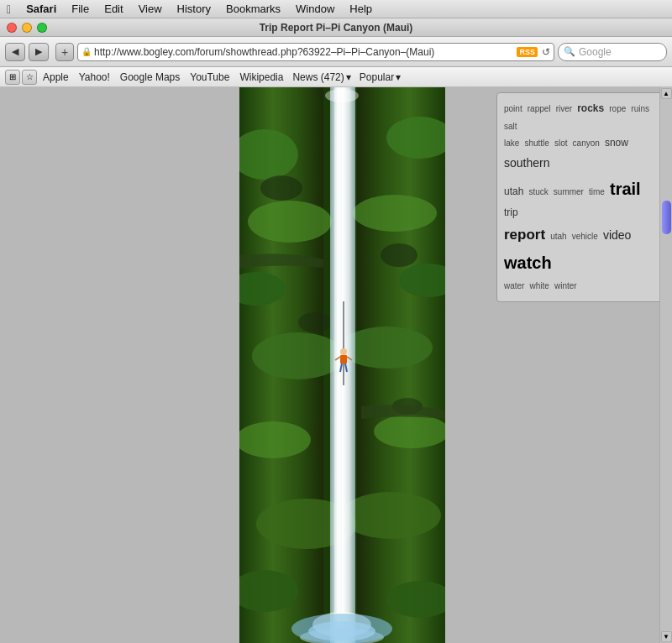 The height and width of the screenshot is (643, 672). What do you see at coordinates (536, 143) in the screenshot?
I see `tag-shuttle: shuttle` at bounding box center [536, 143].